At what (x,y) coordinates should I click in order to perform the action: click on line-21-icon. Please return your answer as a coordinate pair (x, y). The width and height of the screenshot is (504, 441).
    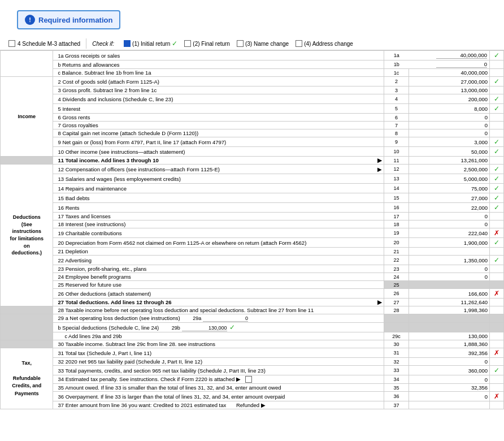
    Looking at the image, I should click on (497, 252).